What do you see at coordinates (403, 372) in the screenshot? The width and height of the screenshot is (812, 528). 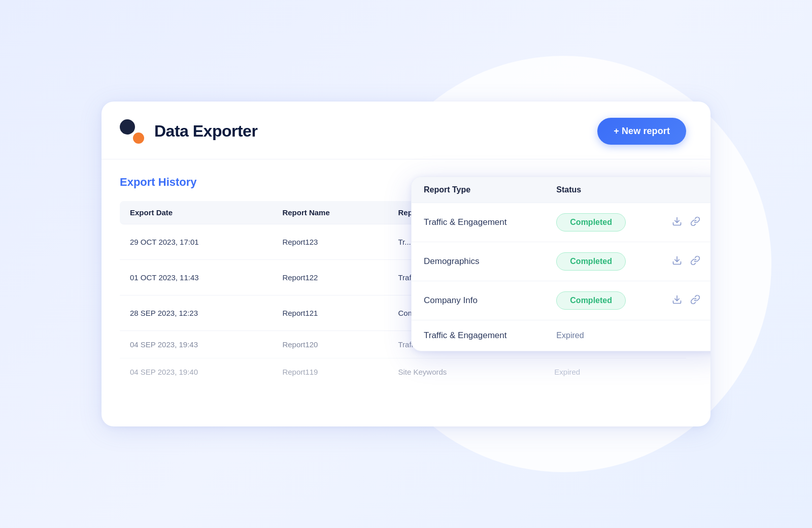 I see `table-row: 04 SEP 2023, 19:40Report119Site Keywords…` at bounding box center [403, 372].